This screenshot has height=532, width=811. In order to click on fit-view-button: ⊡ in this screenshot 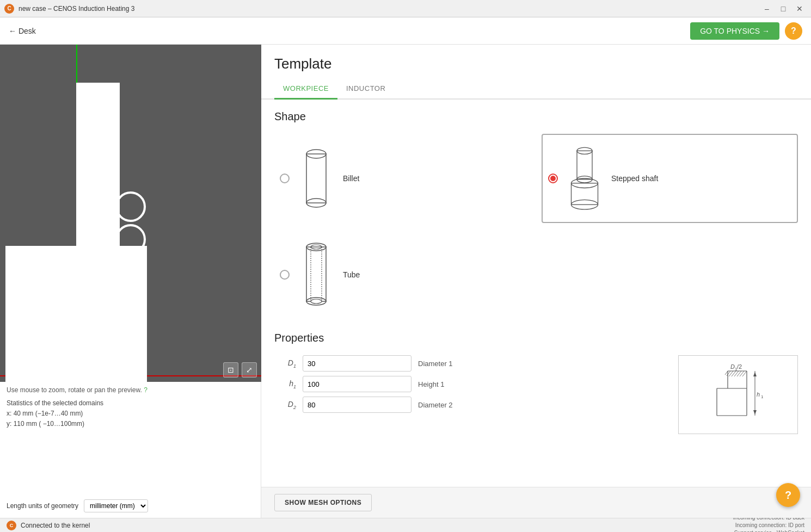, I will do `click(231, 370)`.